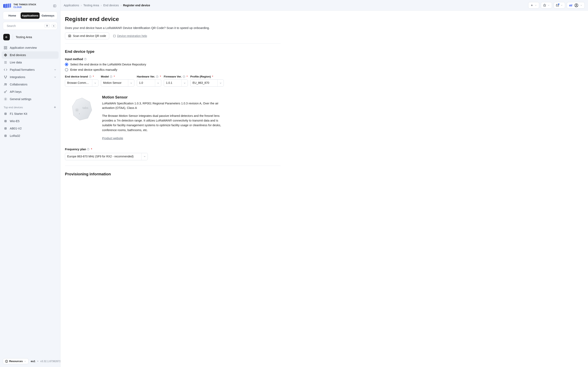 Image resolution: width=588 pixels, height=367 pixels. What do you see at coordinates (47, 26) in the screenshot?
I see `kbd-cmd: ⌘` at bounding box center [47, 26].